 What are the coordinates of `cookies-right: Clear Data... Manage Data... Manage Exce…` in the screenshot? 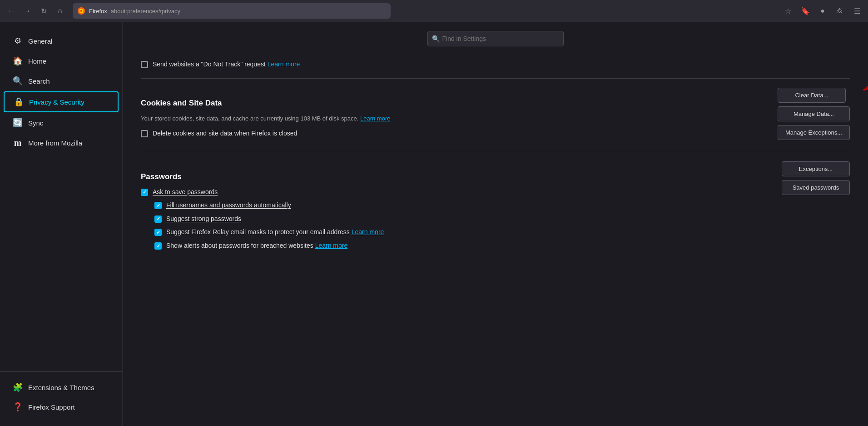 It's located at (814, 114).